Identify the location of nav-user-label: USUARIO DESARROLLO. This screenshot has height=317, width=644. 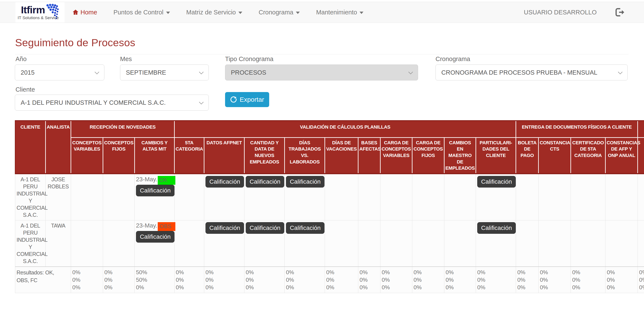
(560, 12).